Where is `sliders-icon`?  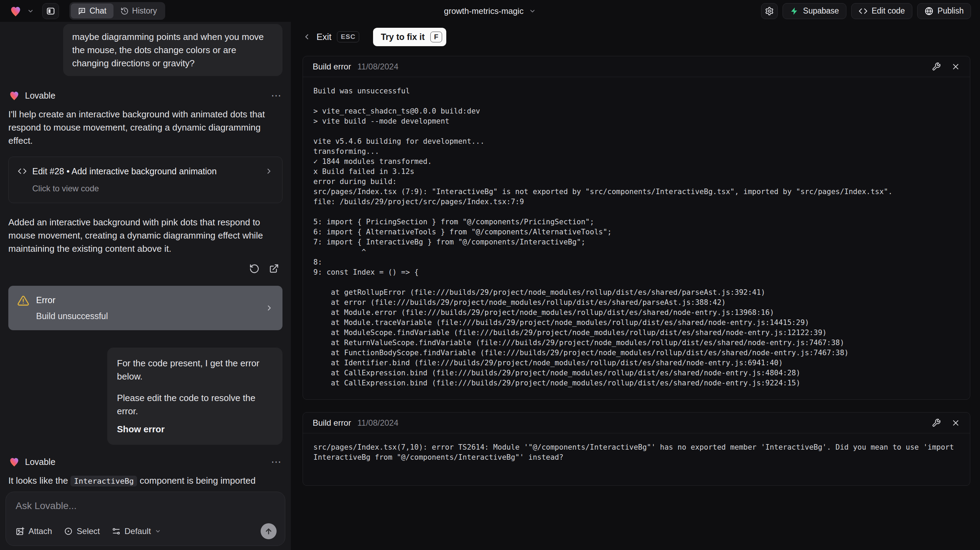
sliders-icon is located at coordinates (116, 531).